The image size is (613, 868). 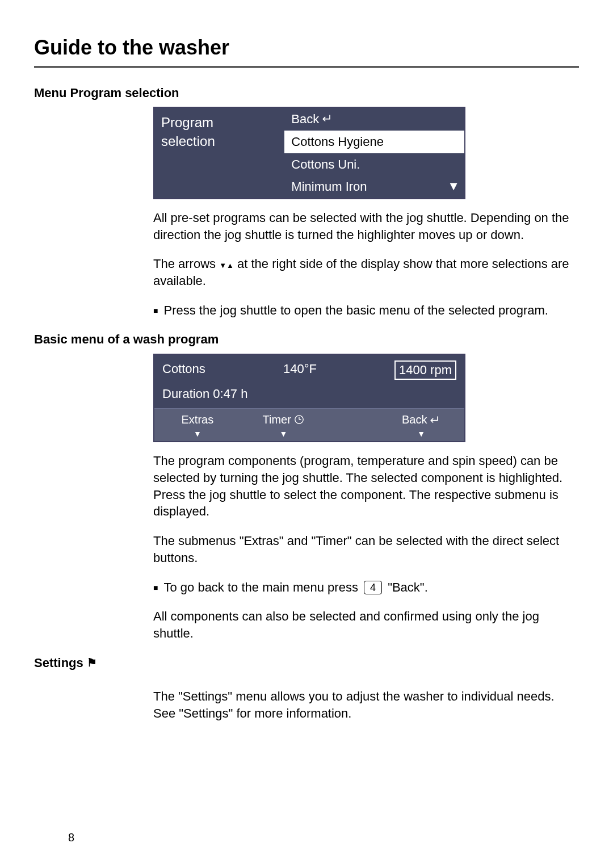 What do you see at coordinates (219, 123) in the screenshot?
I see `ps-title-line1: Program` at bounding box center [219, 123].